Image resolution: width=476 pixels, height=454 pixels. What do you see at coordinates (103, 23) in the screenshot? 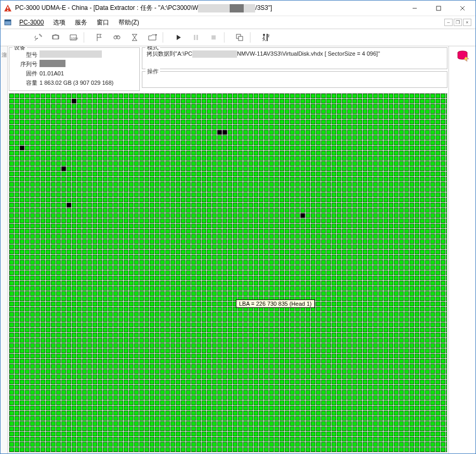
I see `menu-window: 窗口` at bounding box center [103, 23].